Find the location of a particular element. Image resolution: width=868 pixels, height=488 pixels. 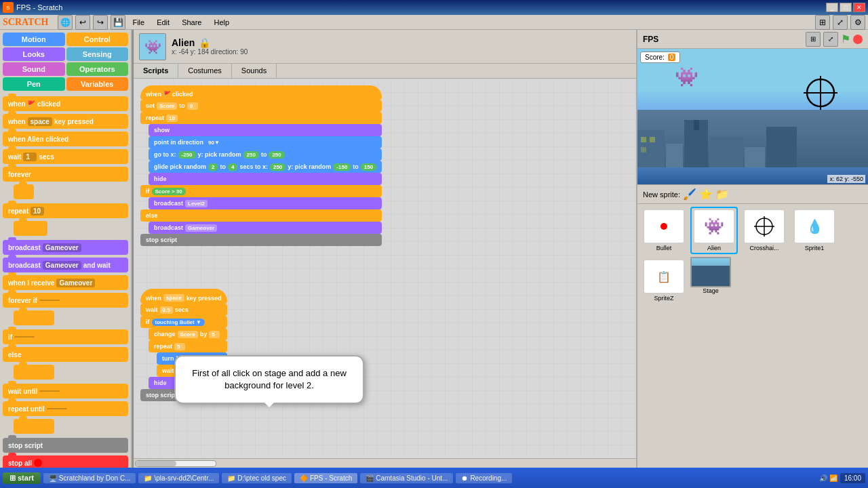

menu-help: Help is located at coordinates (221, 22).